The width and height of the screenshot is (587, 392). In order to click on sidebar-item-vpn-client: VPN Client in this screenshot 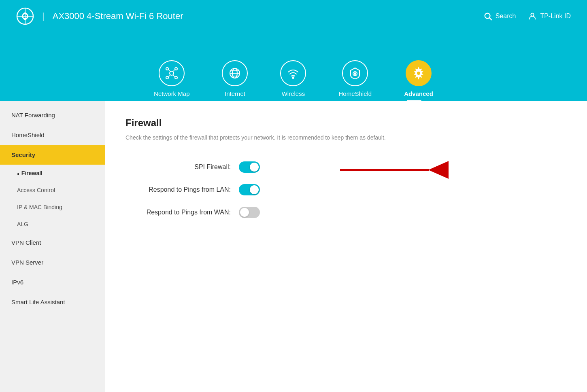, I will do `click(53, 243)`.